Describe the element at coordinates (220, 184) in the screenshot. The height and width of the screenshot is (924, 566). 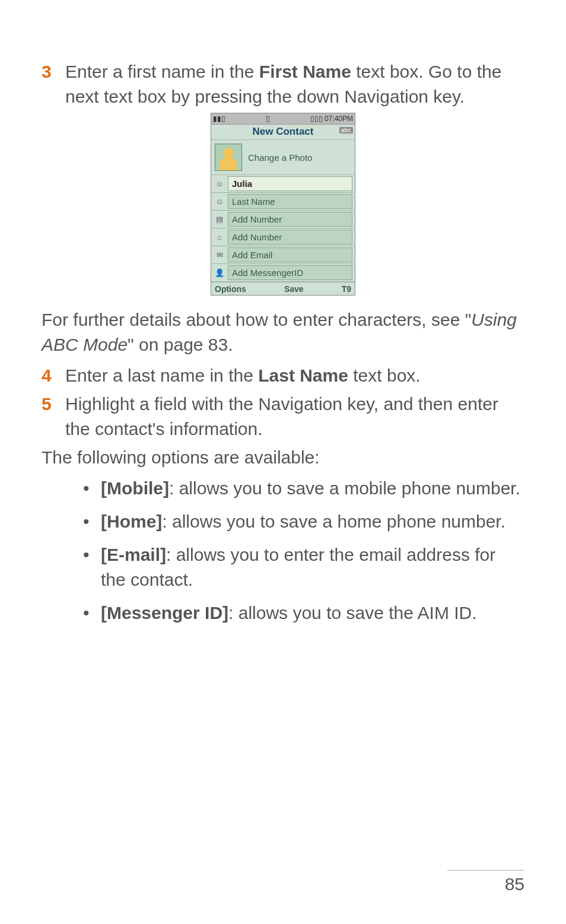
I see `first-name-icon: ☺` at that location.